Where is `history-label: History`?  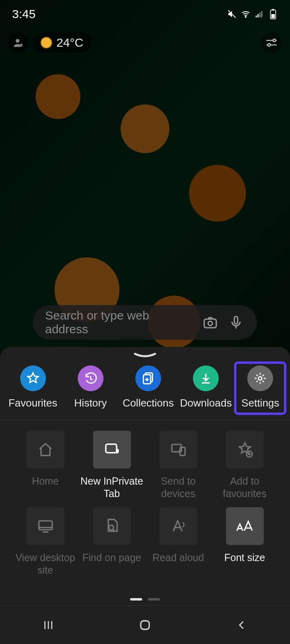
history-label: History is located at coordinates (90, 403).